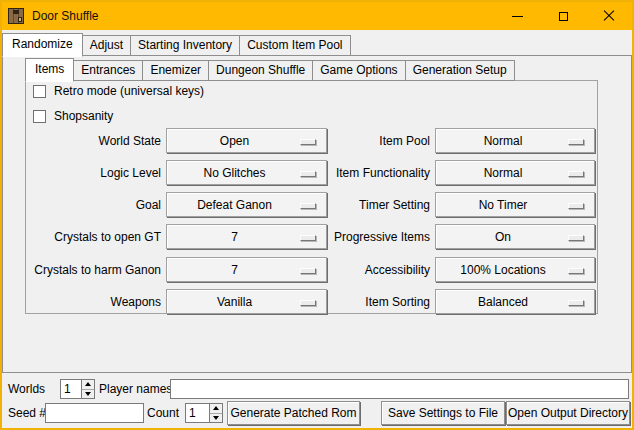 The width and height of the screenshot is (634, 430). Describe the element at coordinates (260, 70) in the screenshot. I see `tab-dungeon-shuffle: Dungeon Shuffle` at that location.